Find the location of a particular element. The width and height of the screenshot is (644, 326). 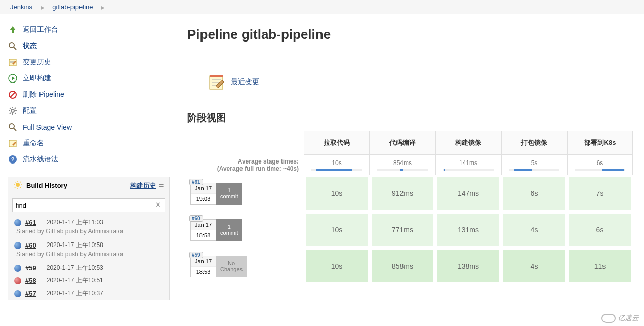

avg-stage-cell: 854ms is located at coordinates (402, 165).